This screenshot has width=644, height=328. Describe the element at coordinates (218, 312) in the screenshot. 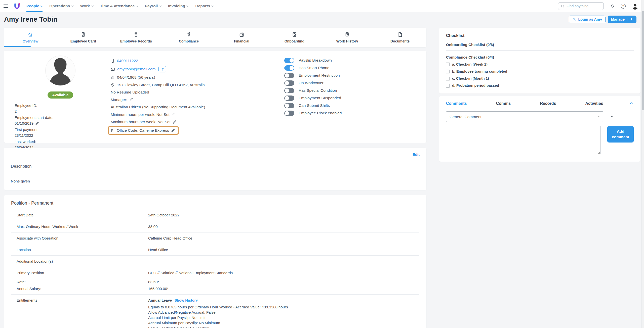

I see `entitlement-line: Allow Advanced/Negative Accrual: False` at that location.